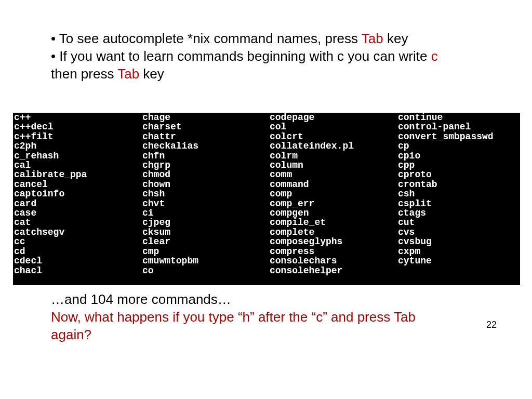 This screenshot has height=399, width=532. What do you see at coordinates (267, 127) in the screenshot?
I see `terminal-row: c++declcharsetcolcontrol-panel` at bounding box center [267, 127].